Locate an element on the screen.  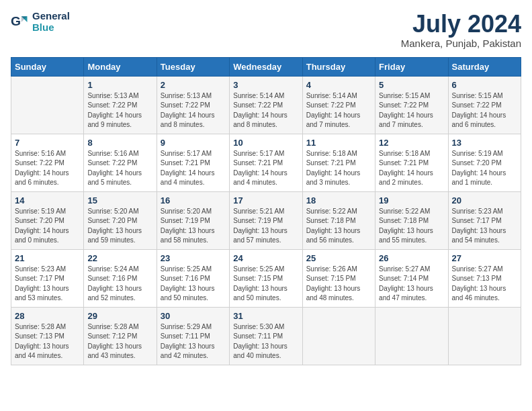
day-number: 19 is located at coordinates (411, 200).